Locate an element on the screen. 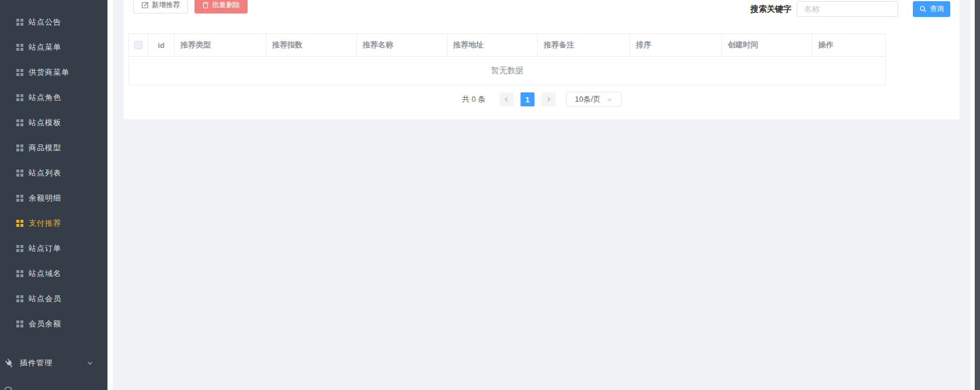  search-input is located at coordinates (847, 9).